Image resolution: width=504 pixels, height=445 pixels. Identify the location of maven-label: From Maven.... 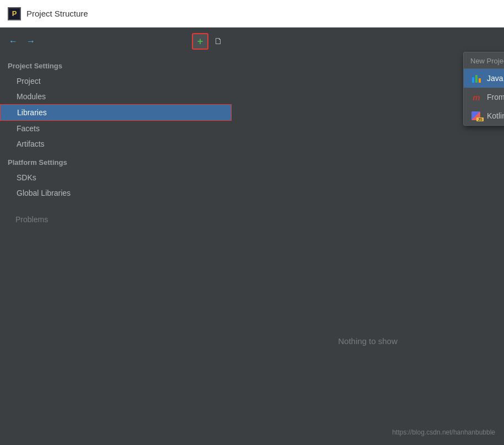
(495, 97).